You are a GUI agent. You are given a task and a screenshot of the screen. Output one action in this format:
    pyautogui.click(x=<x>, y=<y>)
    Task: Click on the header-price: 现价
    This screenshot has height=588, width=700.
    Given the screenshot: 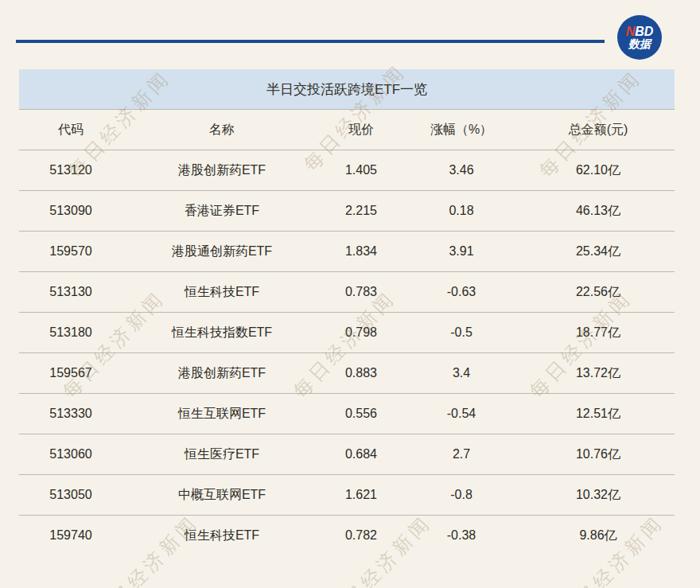 What is the action you would take?
    pyautogui.click(x=361, y=130)
    